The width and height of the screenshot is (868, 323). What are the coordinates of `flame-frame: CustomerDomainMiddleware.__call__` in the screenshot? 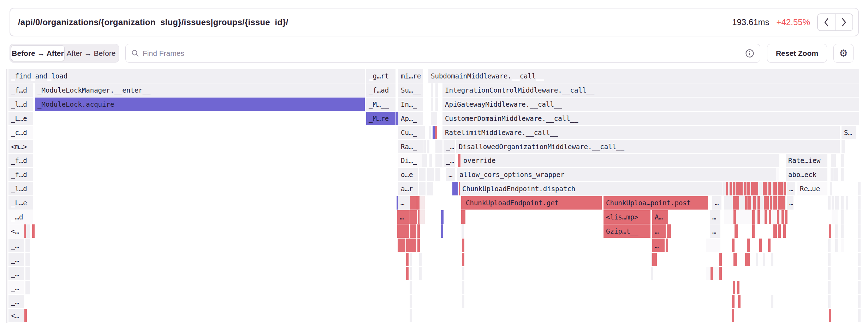 It's located at (651, 118).